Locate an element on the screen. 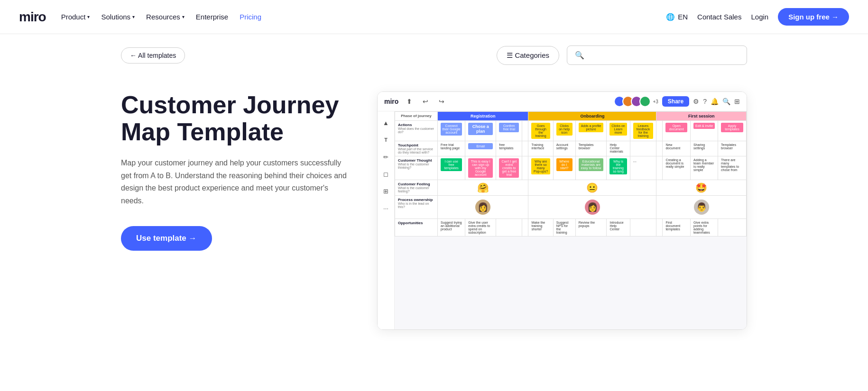  phase-header-row: Phase of journey Registration Onboarding… is located at coordinates (571, 117).